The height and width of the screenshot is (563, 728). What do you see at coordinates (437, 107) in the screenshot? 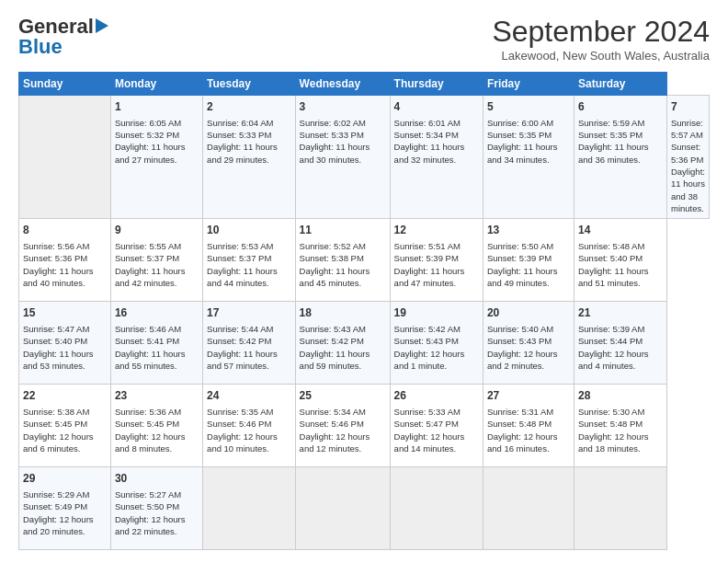
I see `day-number: 4` at bounding box center [437, 107].